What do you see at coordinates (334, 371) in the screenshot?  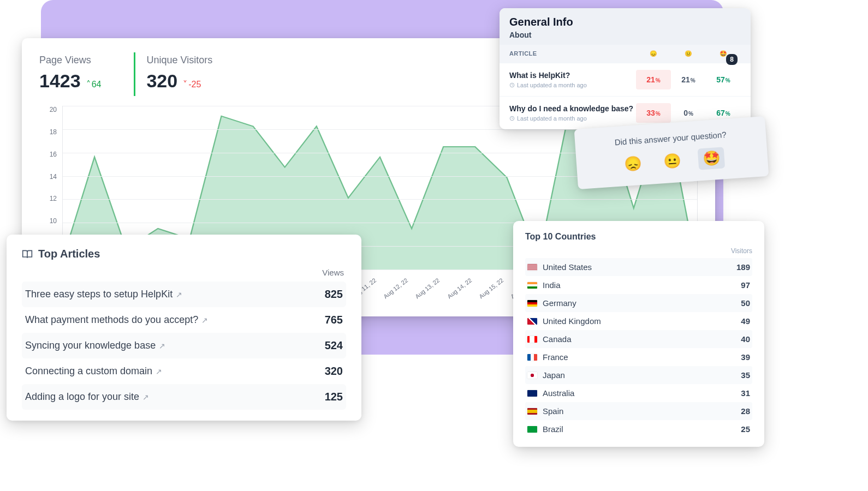 I see `article-views: 320` at bounding box center [334, 371].